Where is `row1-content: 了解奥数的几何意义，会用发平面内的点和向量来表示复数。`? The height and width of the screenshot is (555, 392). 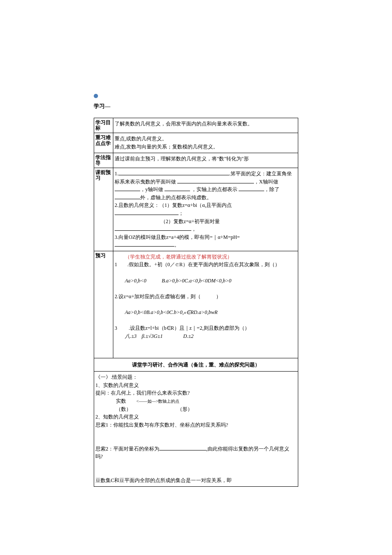
row1-content: 了解奥数的几何意义，会用发平面内的点和向量来表示复数。 is located at coordinates (206, 125).